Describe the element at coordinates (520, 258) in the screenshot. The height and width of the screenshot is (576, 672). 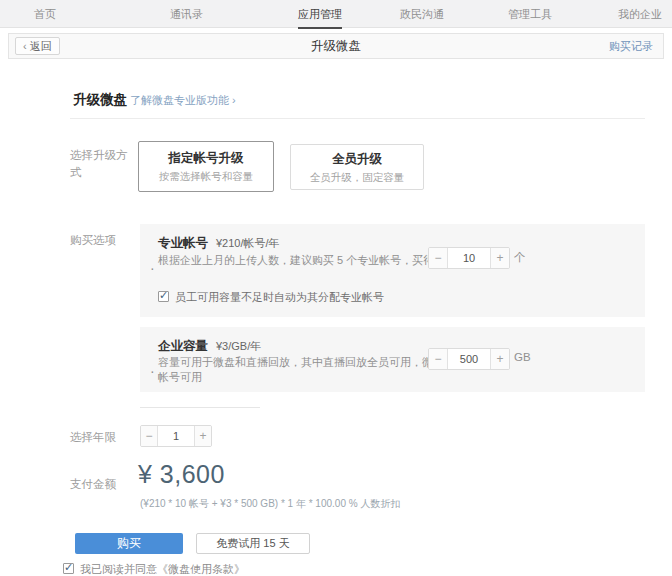
I see `account-unit: 个` at that location.